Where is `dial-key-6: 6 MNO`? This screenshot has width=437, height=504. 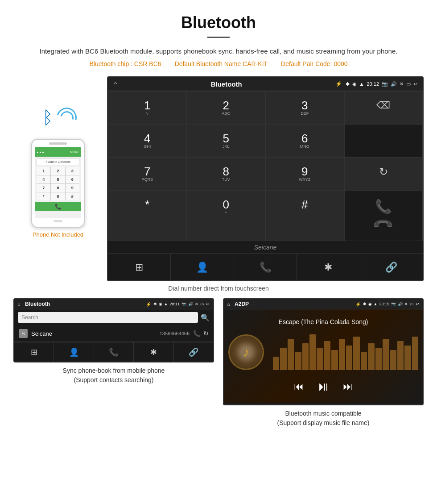
dial-key-6: 6 MNO is located at coordinates (305, 141).